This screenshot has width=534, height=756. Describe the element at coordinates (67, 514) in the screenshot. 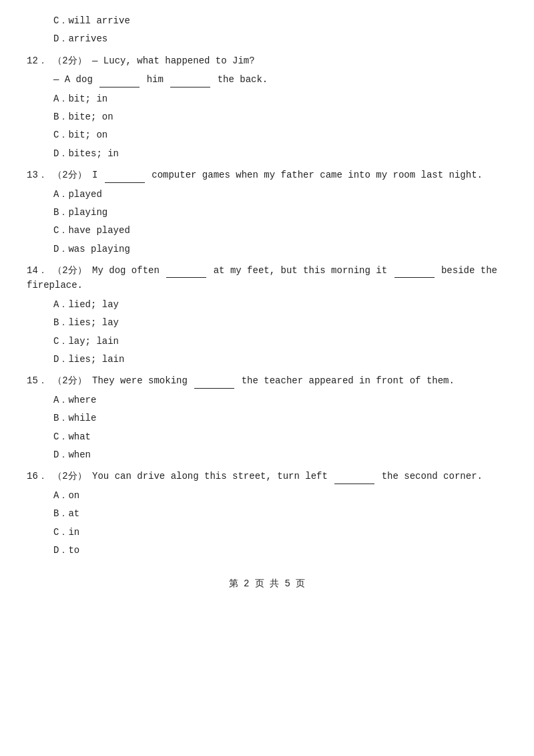

I see `option-text: B．at` at that location.